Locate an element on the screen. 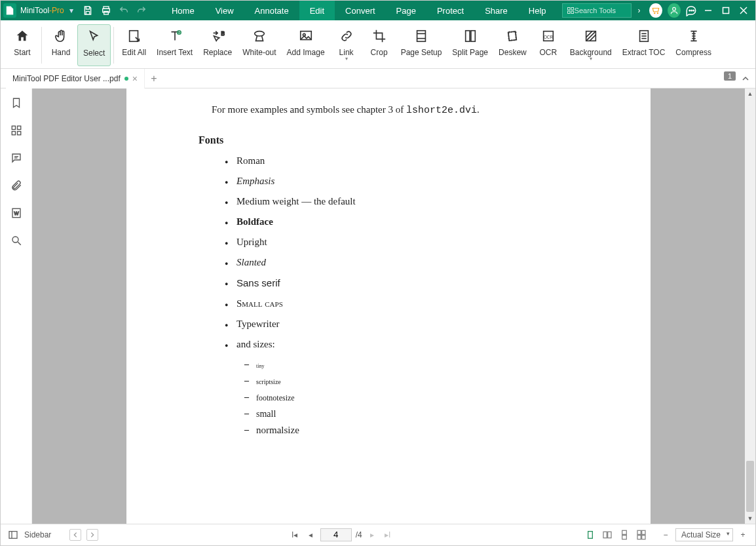  toggle-sidebar-button is located at coordinates (13, 535).